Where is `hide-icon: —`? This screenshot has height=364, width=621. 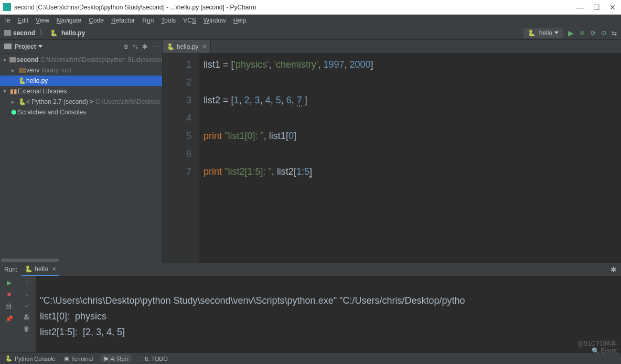
hide-icon: — is located at coordinates (155, 47).